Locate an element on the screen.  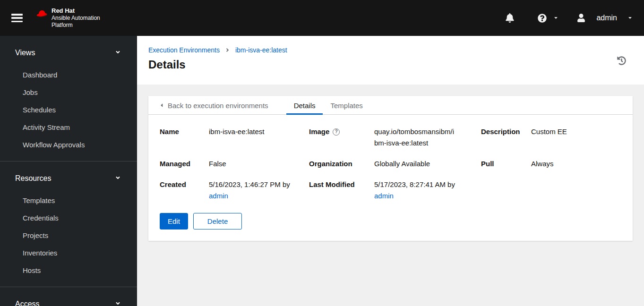
nav-section-views: Views Dashboard Jobs Schedules Activity … is located at coordinates (69, 99).